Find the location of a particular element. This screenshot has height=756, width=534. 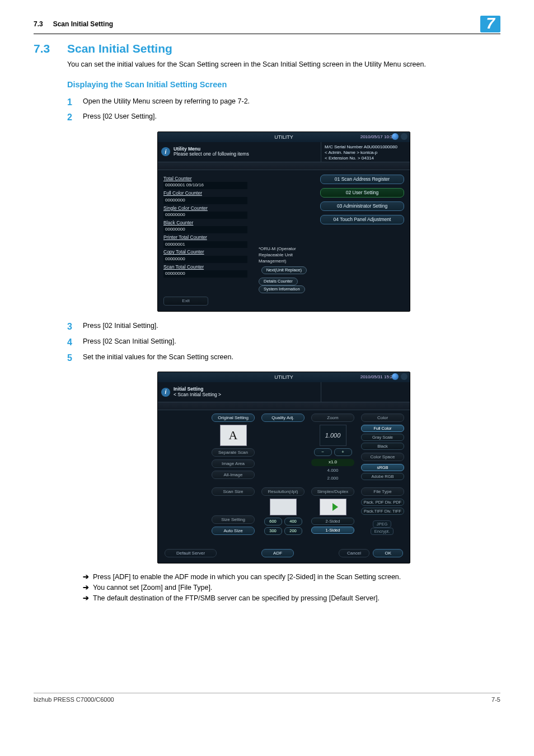

step-number-1: 1 is located at coordinates (75, 102).